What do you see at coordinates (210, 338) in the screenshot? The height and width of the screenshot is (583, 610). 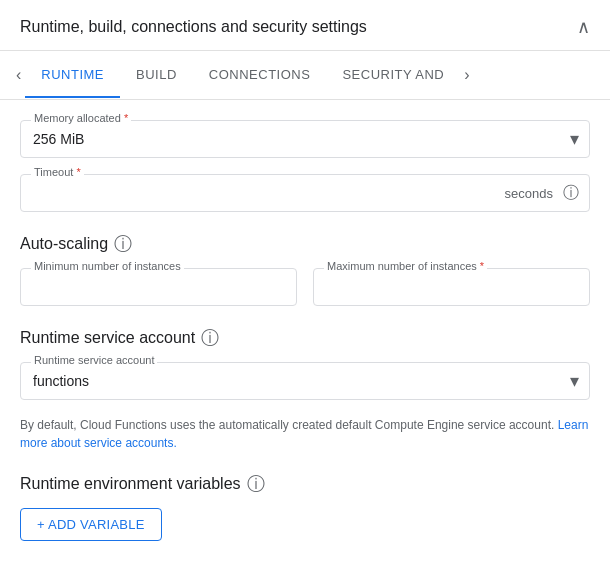 I see `service-account-help-icon: ⓘ` at bounding box center [210, 338].